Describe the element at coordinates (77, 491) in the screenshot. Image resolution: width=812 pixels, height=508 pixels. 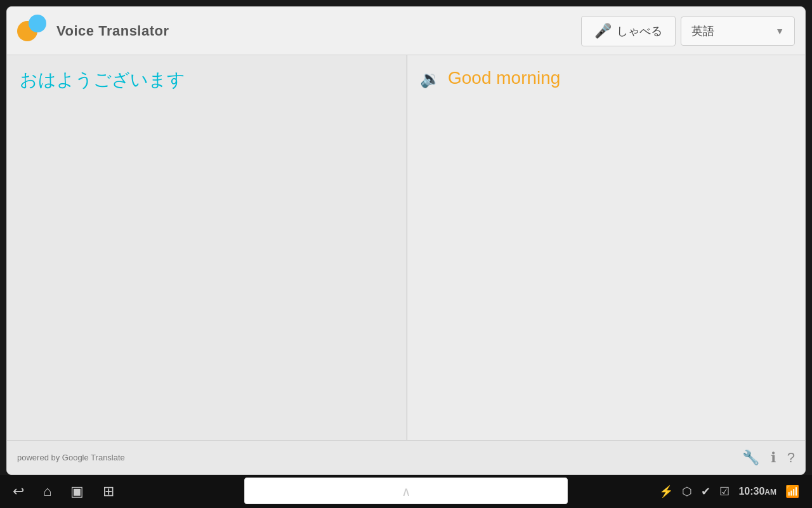
I see `recent-apps-button: ▣` at that location.